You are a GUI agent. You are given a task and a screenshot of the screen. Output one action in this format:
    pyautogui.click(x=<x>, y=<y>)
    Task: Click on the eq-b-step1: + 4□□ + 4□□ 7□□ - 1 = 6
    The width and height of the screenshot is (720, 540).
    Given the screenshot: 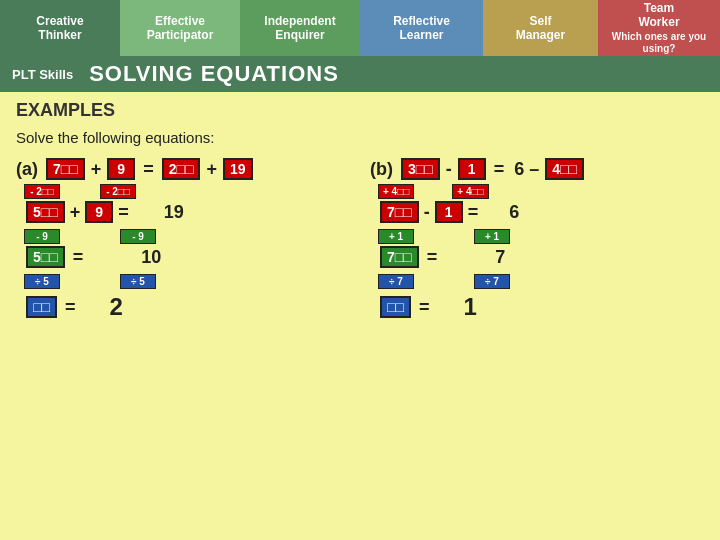 What is the action you would take?
    pyautogui.click(x=537, y=204)
    